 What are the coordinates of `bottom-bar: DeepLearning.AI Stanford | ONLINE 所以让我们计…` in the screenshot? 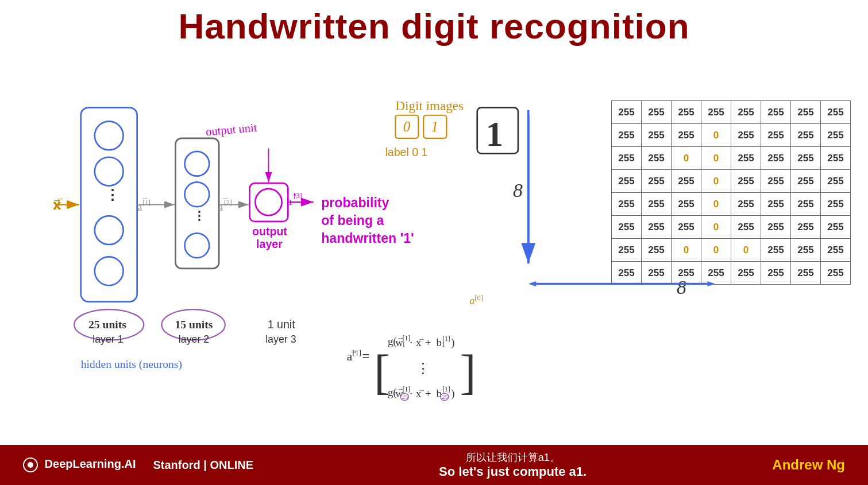 It's located at (434, 465).